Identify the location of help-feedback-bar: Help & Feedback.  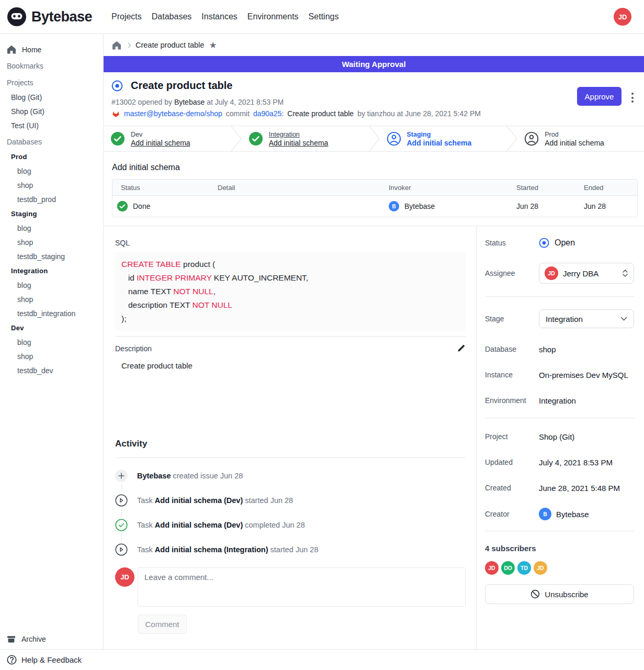
(322, 660).